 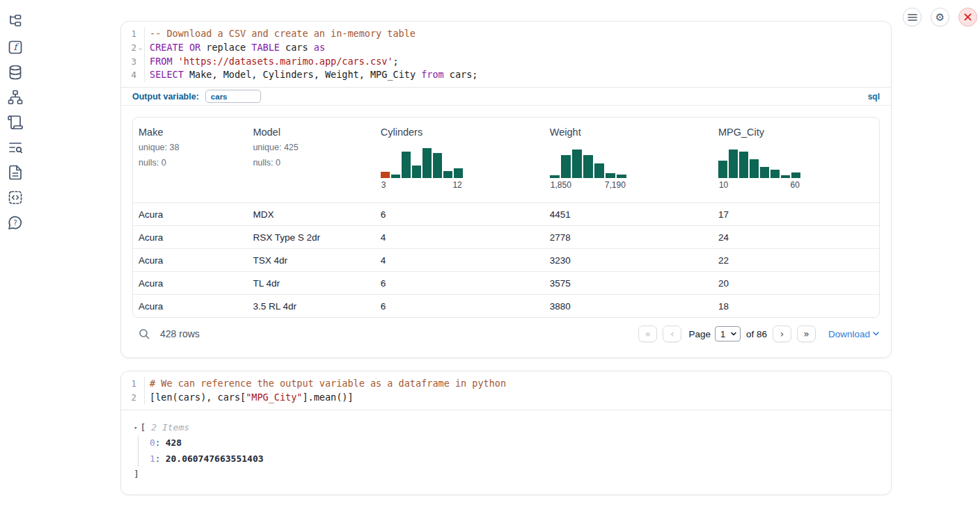 I want to click on code-line: 2⌄CREATE OR replace TABLE cars as, so click(x=506, y=48).